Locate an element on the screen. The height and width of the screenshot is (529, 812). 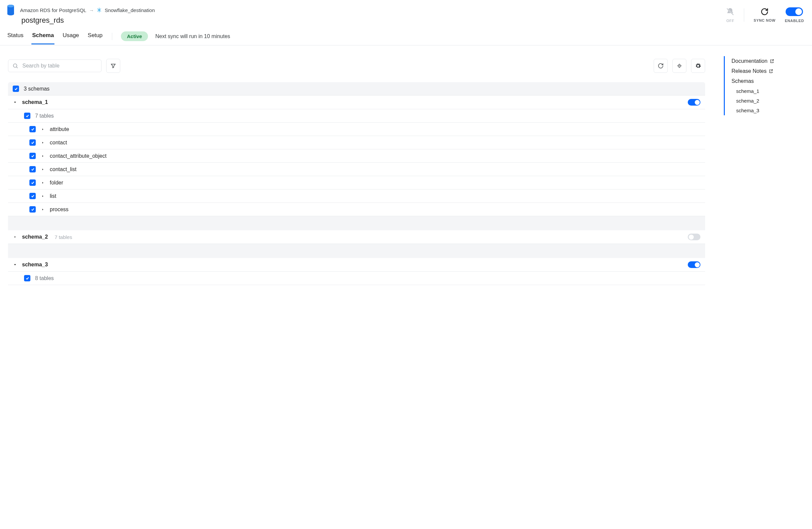
schema-row-schema_3: schema_3 is located at coordinates (357, 265).